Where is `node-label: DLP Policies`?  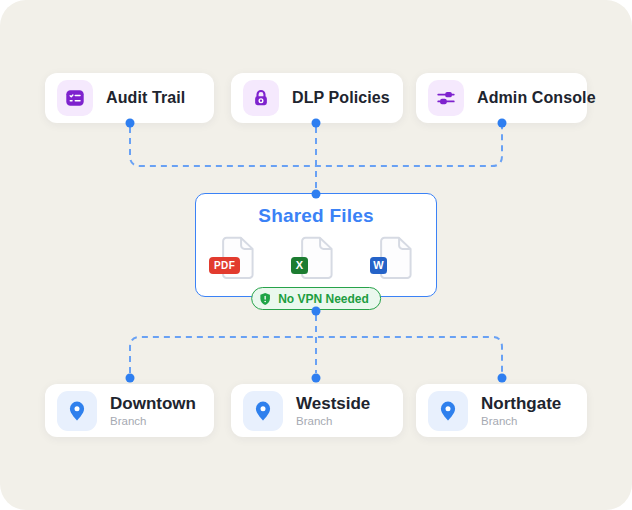 node-label: DLP Policies is located at coordinates (341, 98).